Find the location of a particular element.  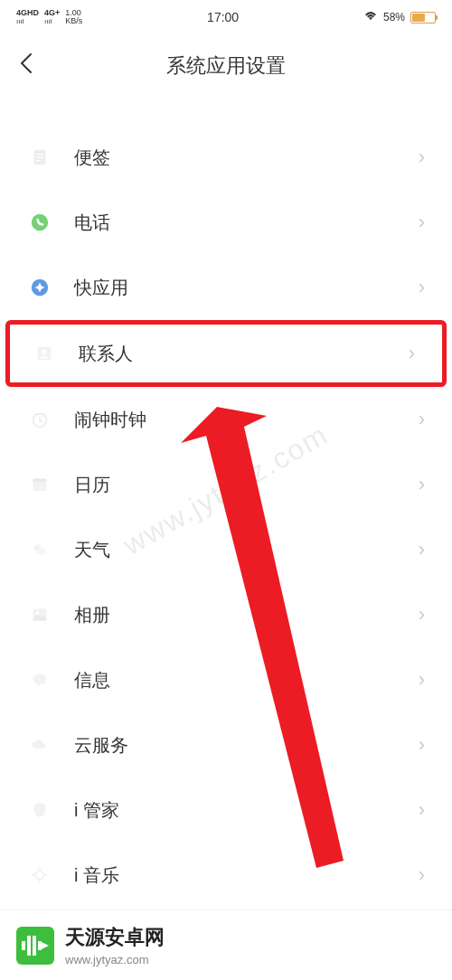

item-label: 快应用 is located at coordinates (246, 287).